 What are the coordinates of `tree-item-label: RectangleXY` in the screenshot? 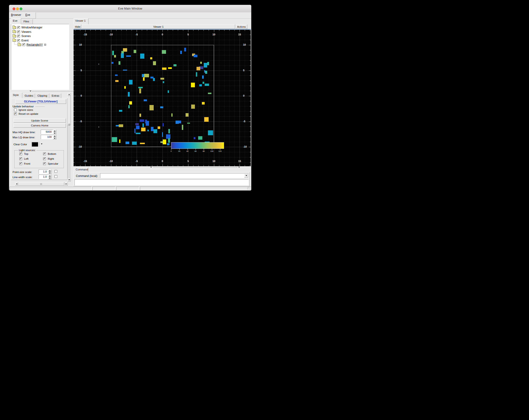 It's located at (35, 45).